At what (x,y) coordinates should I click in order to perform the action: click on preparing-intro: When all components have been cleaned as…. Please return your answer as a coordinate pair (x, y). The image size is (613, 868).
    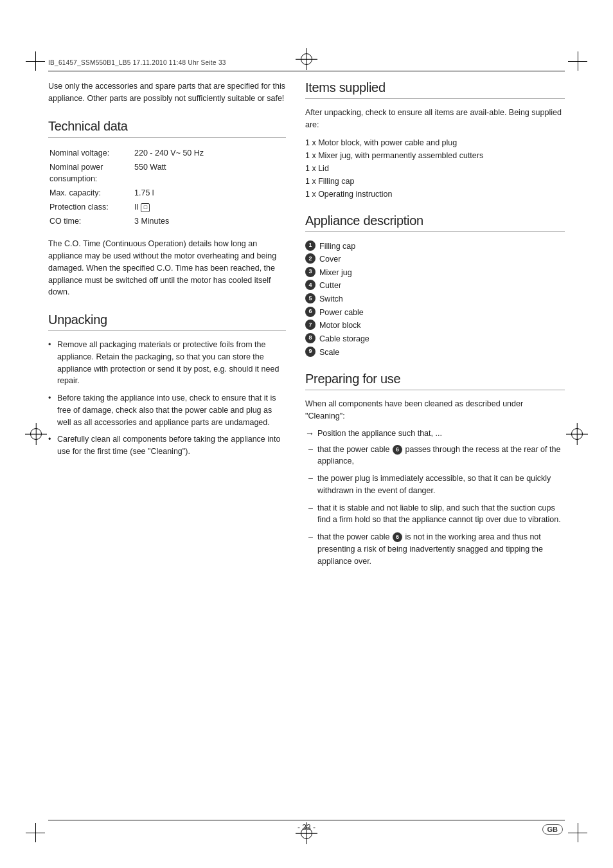
    Looking at the image, I should click on (435, 410).